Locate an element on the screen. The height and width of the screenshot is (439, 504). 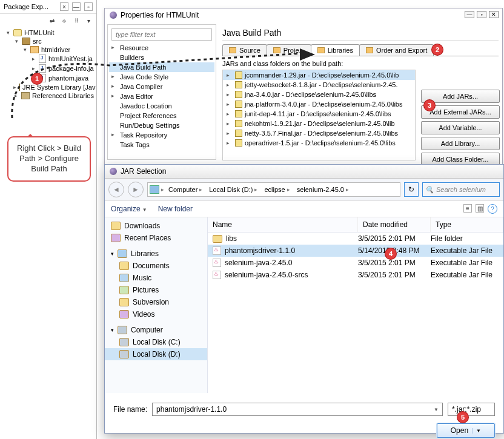
sidebar-item: Local Disk (D:) is located at coordinates (156, 354).